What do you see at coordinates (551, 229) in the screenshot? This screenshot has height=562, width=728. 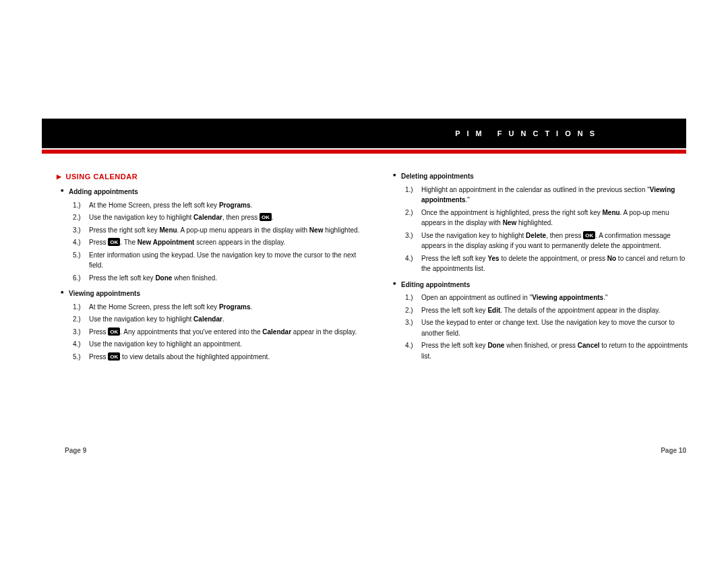 I see `steps-deleting: Highlight an appointment in the calendar…` at bounding box center [551, 229].